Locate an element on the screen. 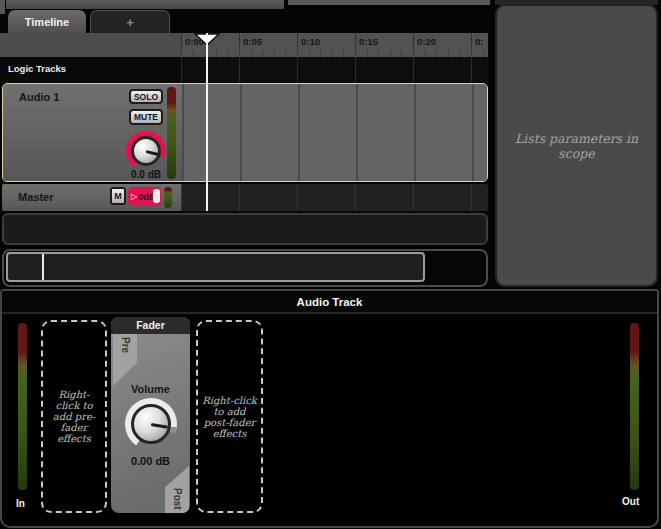 Image resolution: width=661 pixels, height=529 pixels. output-meter is located at coordinates (634, 406).